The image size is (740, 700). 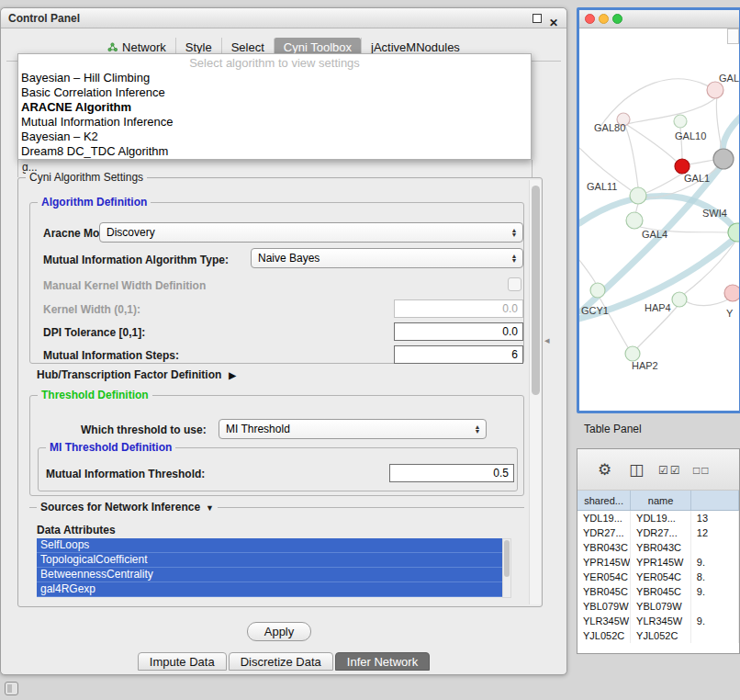 I want to click on attribute-item-topologicalcoefficient: TopologicalCoefficient, so click(x=270, y=560).